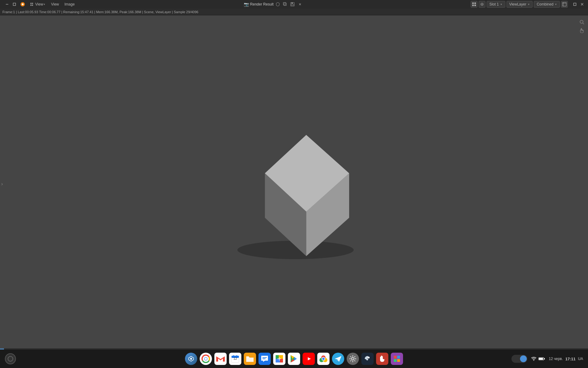  I want to click on status-text: Frame:1 | Last:00:05.93 Time:00:06.77 | …, so click(100, 12).